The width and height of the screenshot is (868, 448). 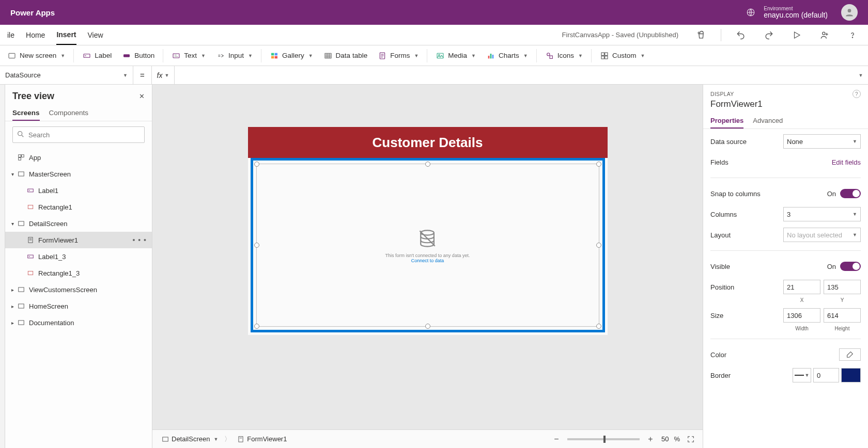 I want to click on snap-toggle, so click(x=850, y=194).